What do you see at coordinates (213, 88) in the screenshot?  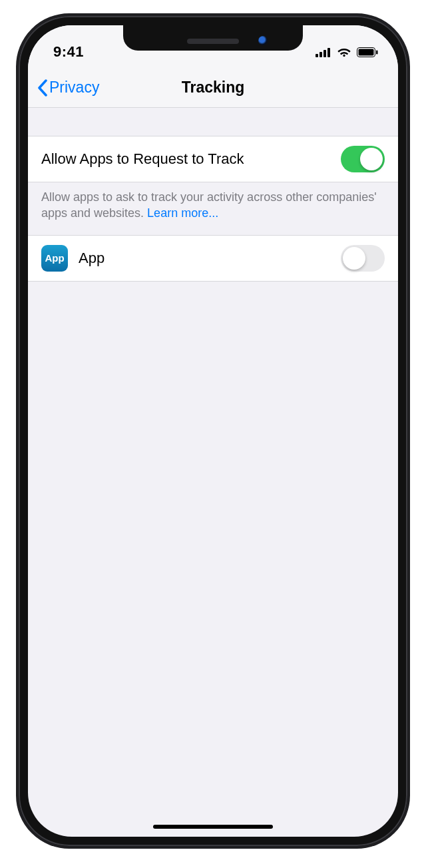 I see `page-title: Tracking` at bounding box center [213, 88].